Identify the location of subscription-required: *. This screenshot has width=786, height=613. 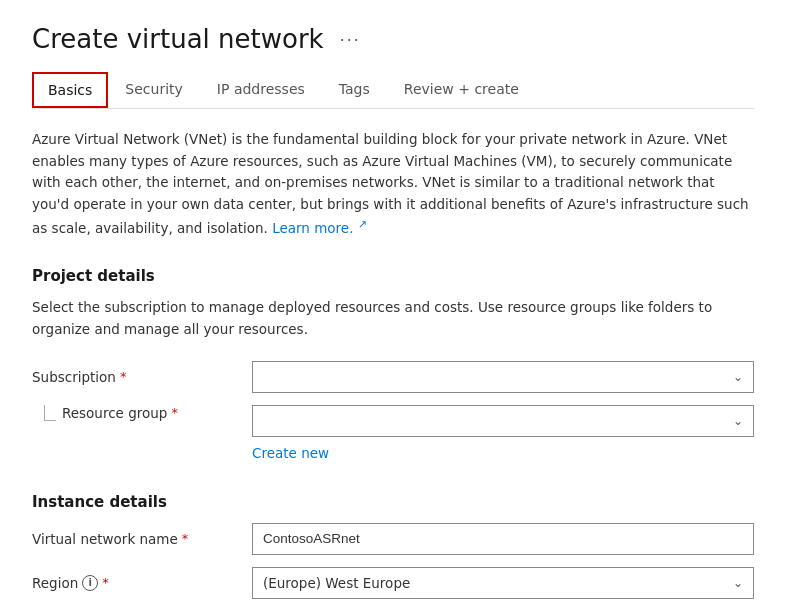
(124, 376).